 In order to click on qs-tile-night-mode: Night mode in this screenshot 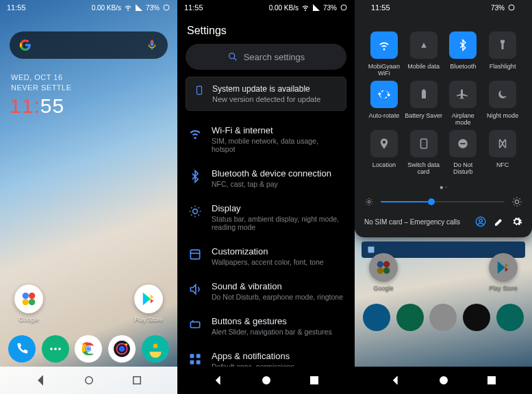, I will do `click(503, 103)`.